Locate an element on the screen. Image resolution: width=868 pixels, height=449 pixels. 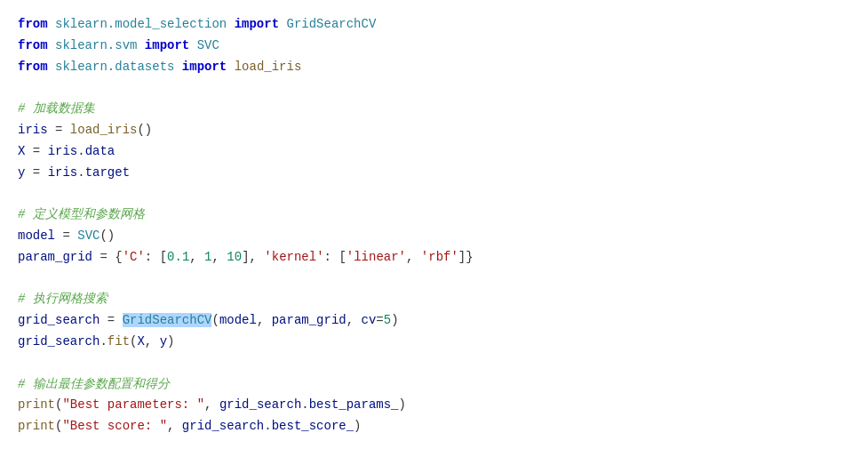
code-line-3: from sklearn.datasets import load_iris is located at coordinates (434, 68).